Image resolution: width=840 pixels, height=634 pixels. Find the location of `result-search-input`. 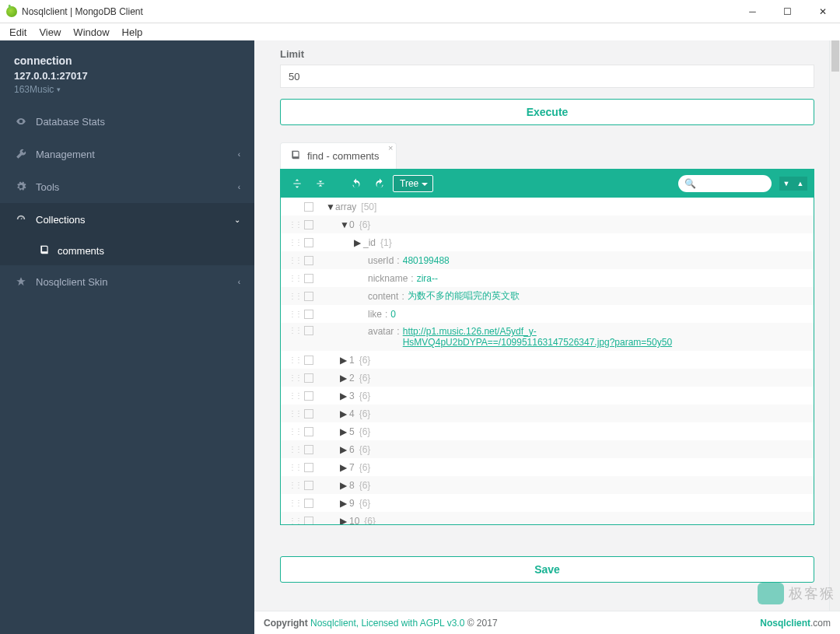

result-search-input is located at coordinates (733, 184).